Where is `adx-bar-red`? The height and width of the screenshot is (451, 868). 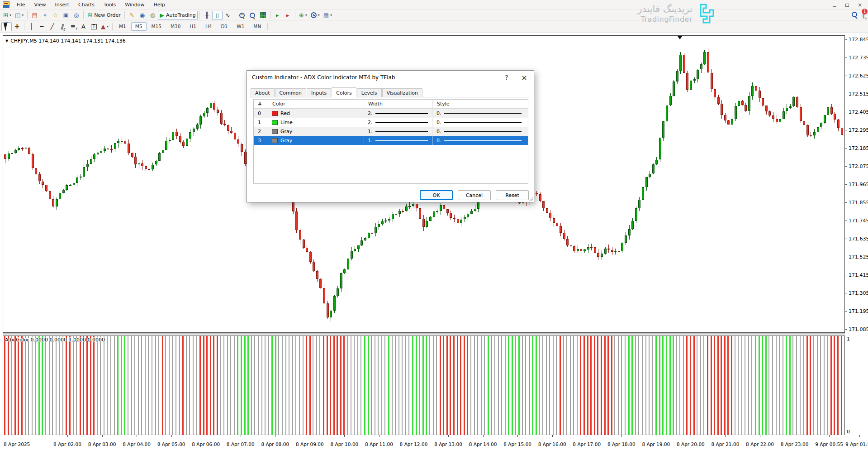
adx-bar-red is located at coordinates (330, 385).